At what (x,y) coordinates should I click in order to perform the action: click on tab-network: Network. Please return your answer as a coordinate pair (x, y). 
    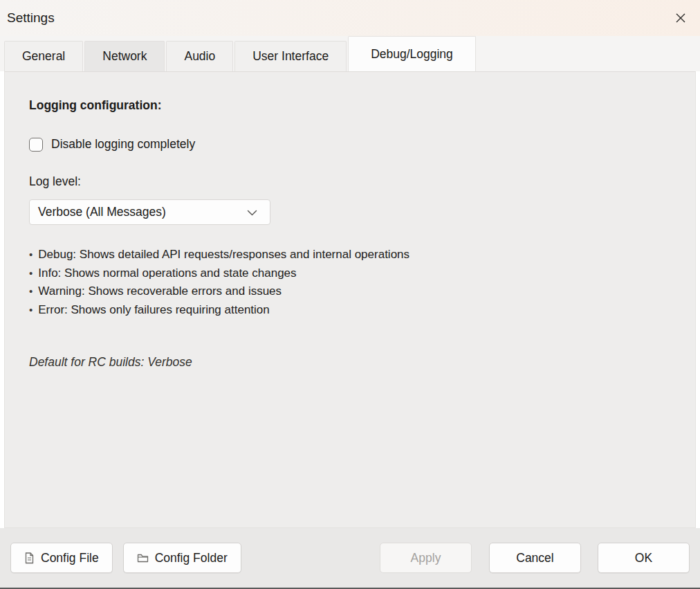
    Looking at the image, I should click on (125, 56).